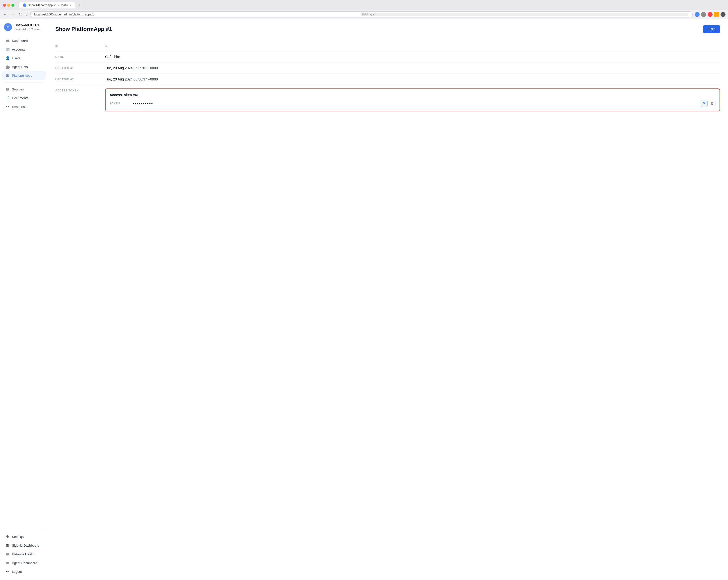  I want to click on sidebar-label-sources: Sources, so click(18, 89).